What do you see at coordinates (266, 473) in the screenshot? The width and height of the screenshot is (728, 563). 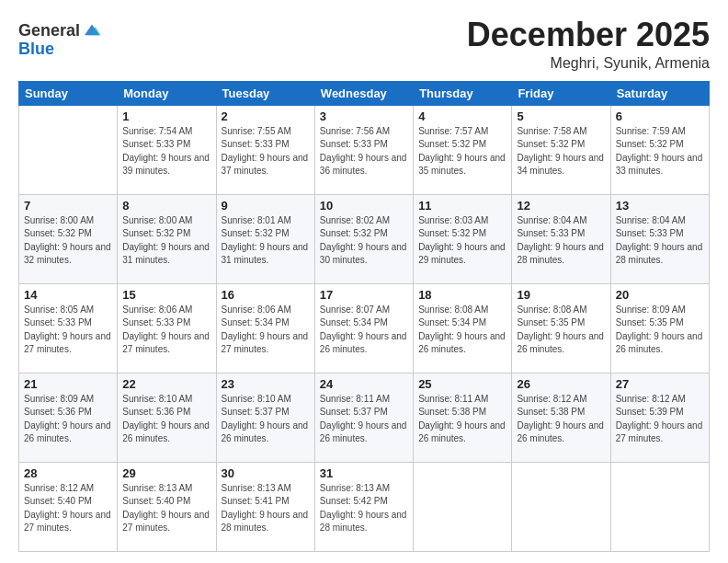 I see `day-number: 30` at bounding box center [266, 473].